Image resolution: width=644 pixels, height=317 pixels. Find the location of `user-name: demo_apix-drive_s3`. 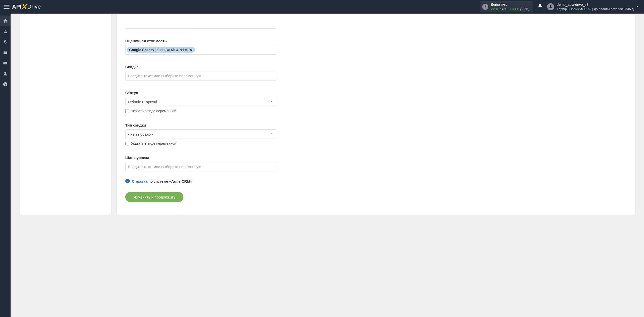

user-name: demo_apix-drive_s3 is located at coordinates (596, 5).